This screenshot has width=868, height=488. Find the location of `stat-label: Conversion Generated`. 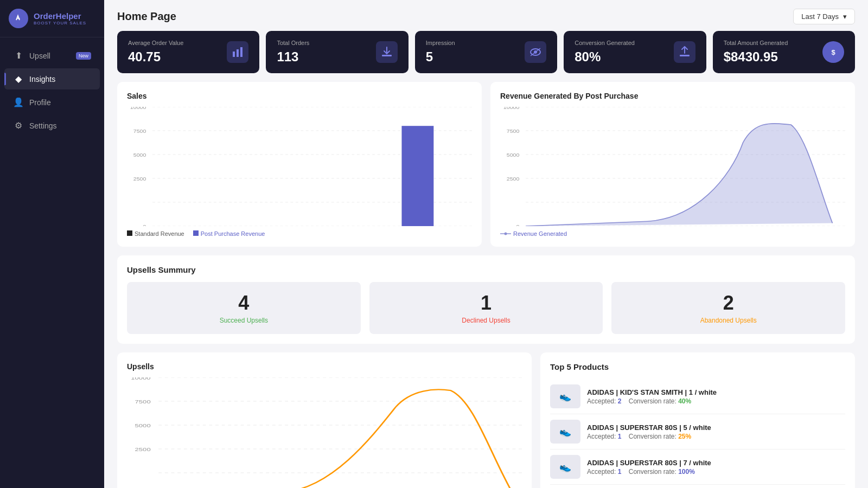

stat-label: Conversion Generated is located at coordinates (604, 43).